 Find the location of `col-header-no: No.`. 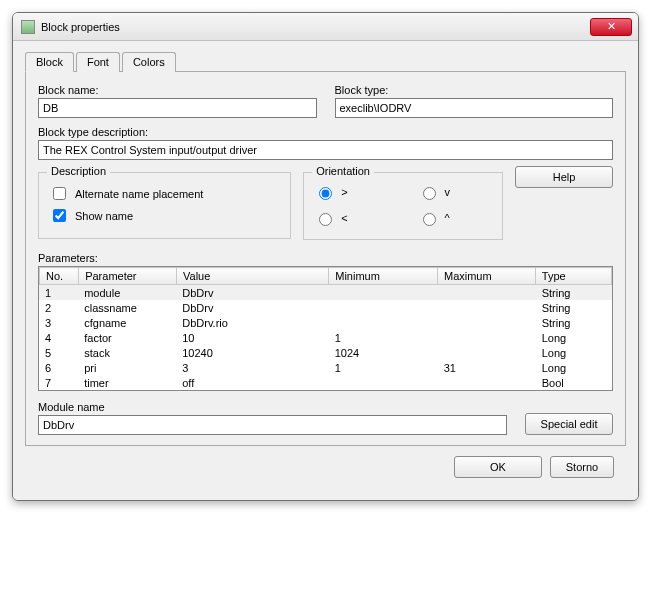

col-header-no: No. is located at coordinates (60, 276).